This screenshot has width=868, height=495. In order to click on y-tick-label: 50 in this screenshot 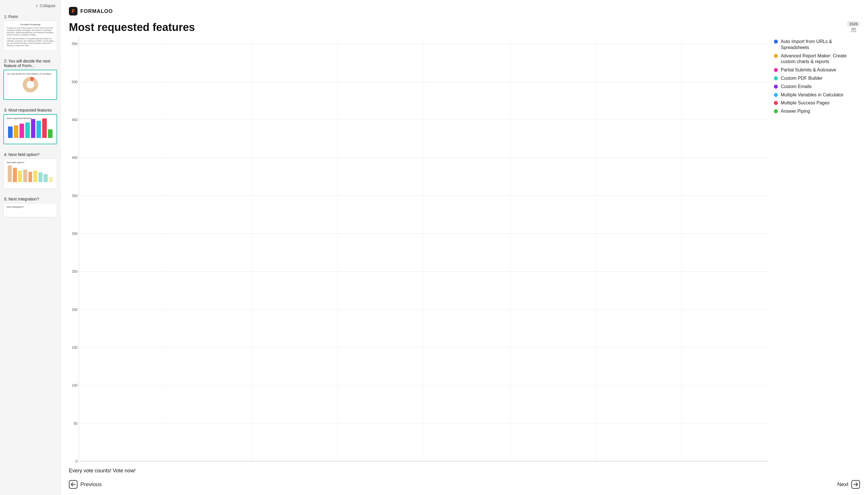, I will do `click(76, 424)`.